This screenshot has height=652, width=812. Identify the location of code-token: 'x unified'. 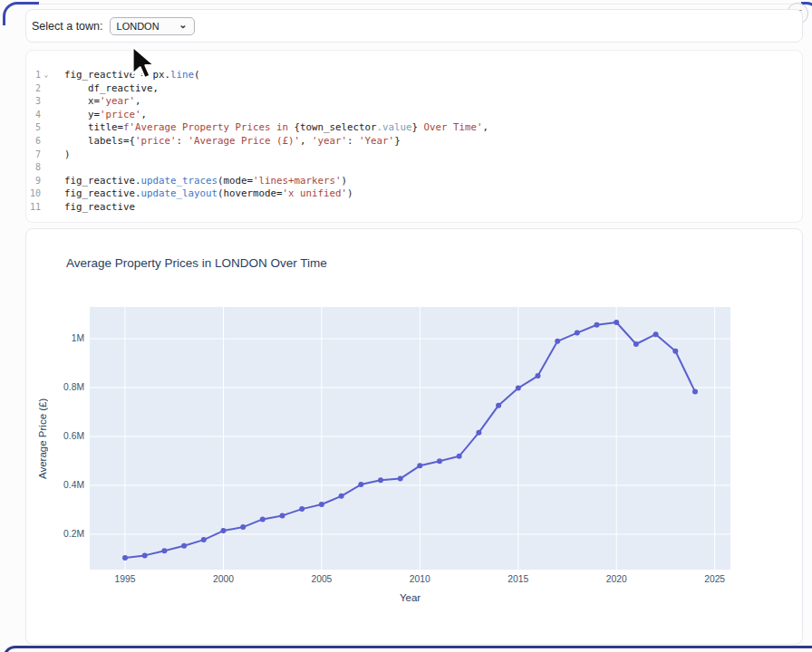
(315, 194).